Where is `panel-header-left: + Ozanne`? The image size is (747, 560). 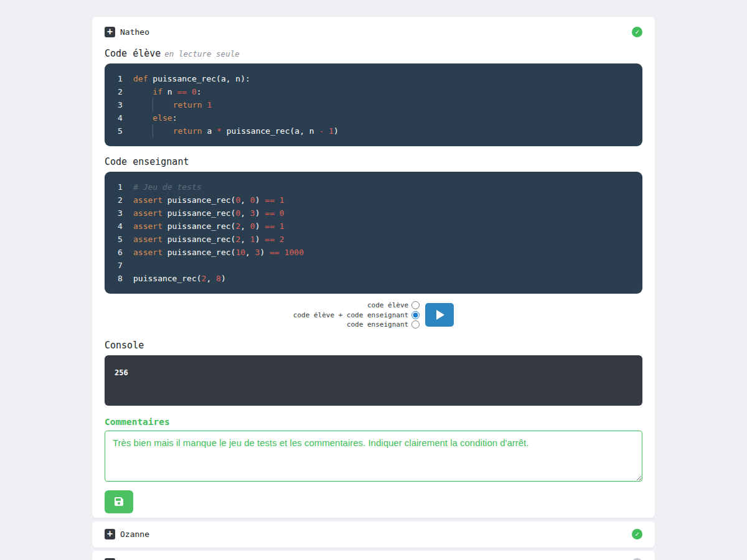 panel-header-left: + Ozanne is located at coordinates (127, 534).